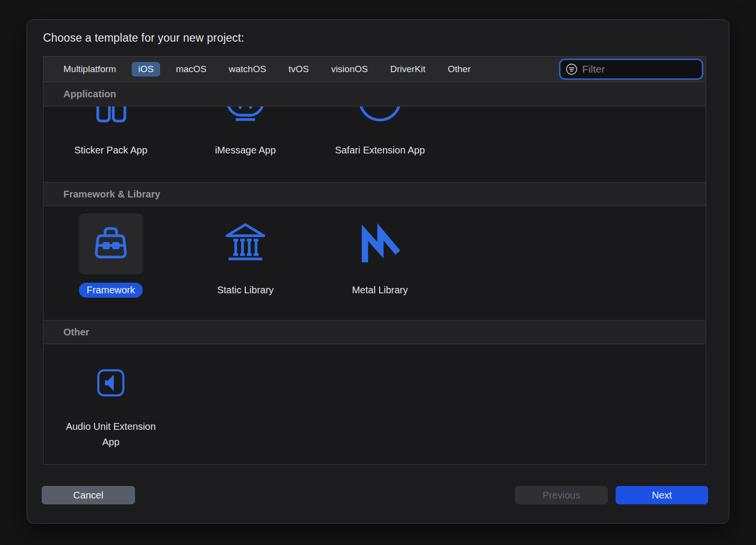 Image resolution: width=756 pixels, height=545 pixels. I want to click on template-item-imessage-app: iMessage App, so click(245, 144).